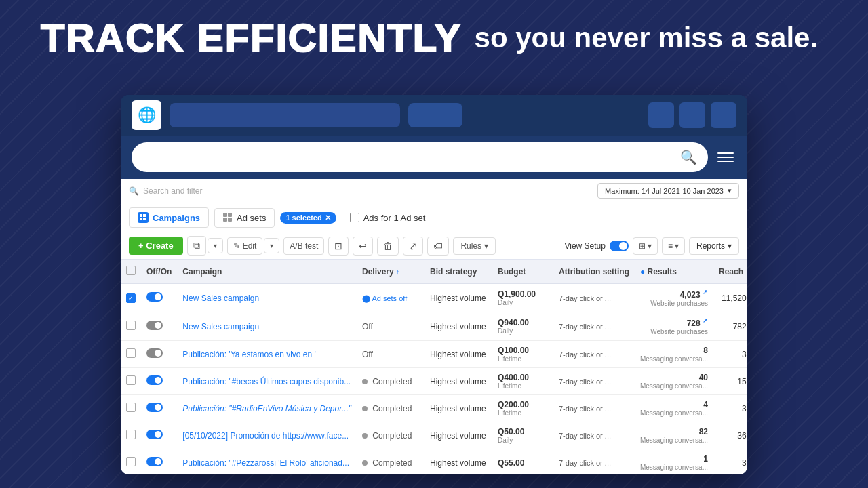 The image size is (868, 488). What do you see at coordinates (730, 191) in the screenshot?
I see `chevron-down-icon: ▾` at bounding box center [730, 191].